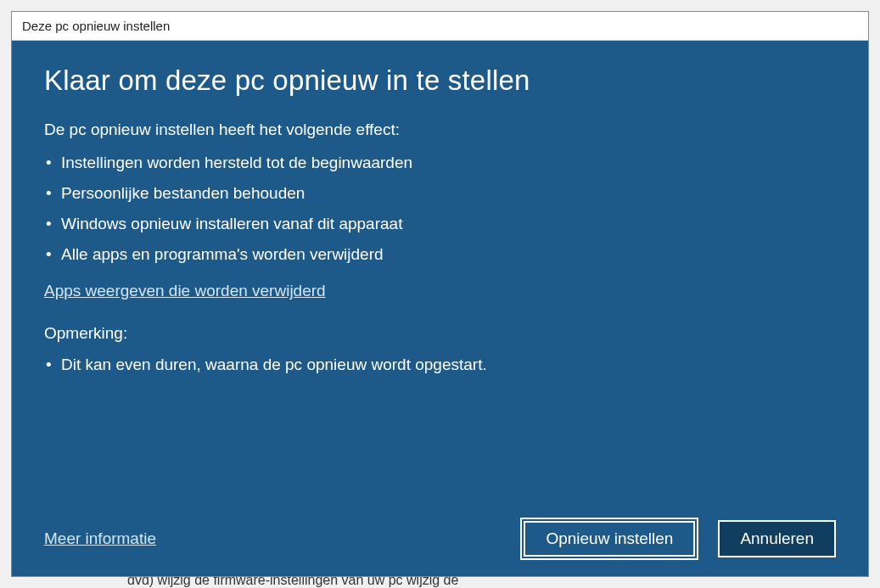  What do you see at coordinates (440, 365) in the screenshot?
I see `note-item: Dit kan even duren, waarna de pc opnieuw…` at bounding box center [440, 365].